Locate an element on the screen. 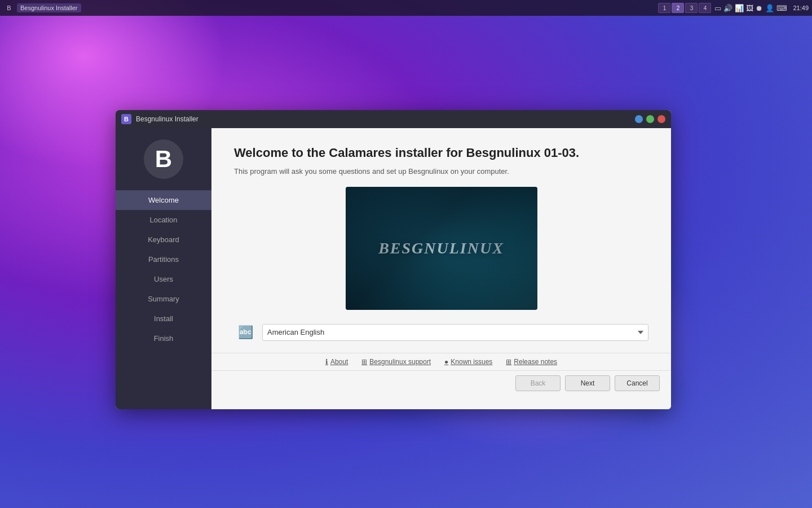  window-app-icon: B is located at coordinates (126, 119).